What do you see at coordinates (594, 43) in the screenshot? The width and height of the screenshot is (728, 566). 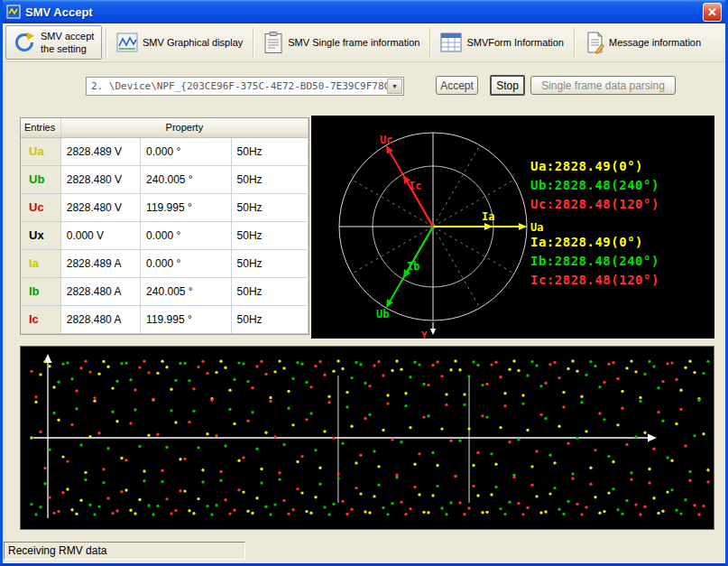 I see `message-icon` at bounding box center [594, 43].